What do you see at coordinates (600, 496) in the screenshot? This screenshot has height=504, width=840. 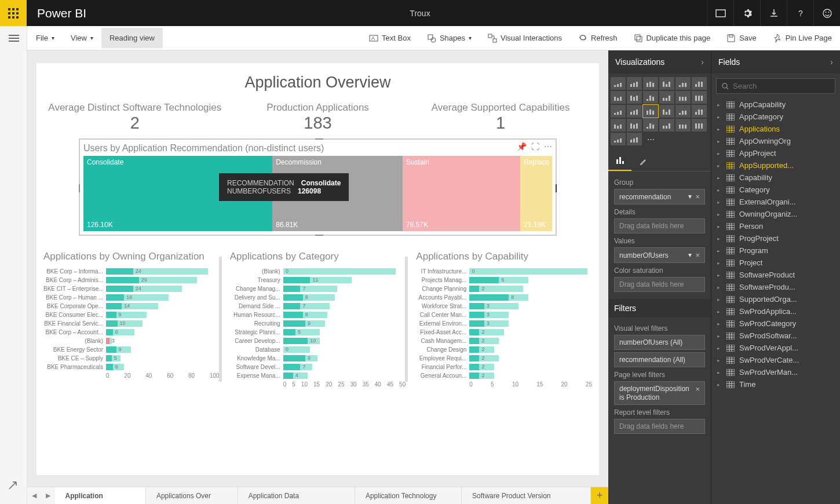 I see `add-page-button: +` at bounding box center [600, 496].